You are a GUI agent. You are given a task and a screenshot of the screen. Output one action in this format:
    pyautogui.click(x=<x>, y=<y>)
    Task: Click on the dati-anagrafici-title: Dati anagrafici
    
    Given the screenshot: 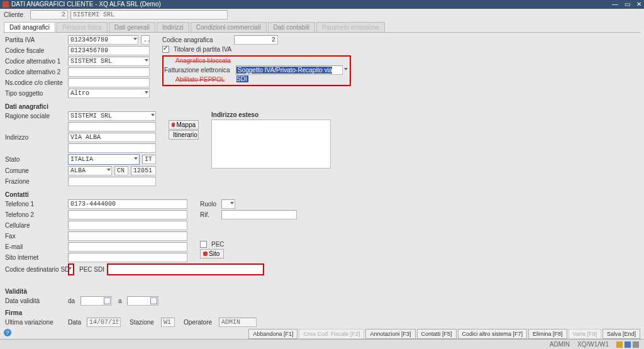 What is the action you would take?
    pyautogui.click(x=322, y=107)
    